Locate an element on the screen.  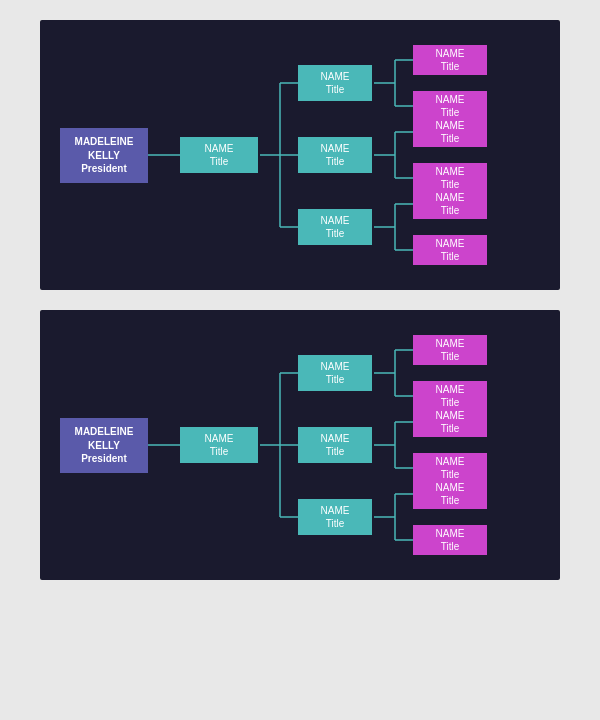
leaf-node-2-2: NAME Title is located at coordinates (450, 422).